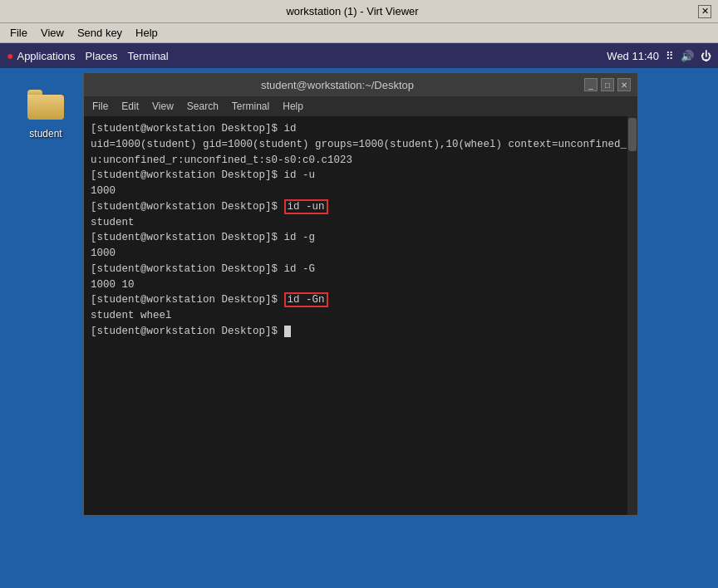 Image resolution: width=718 pixels, height=588 pixels. What do you see at coordinates (361, 176) in the screenshot?
I see `terminal-line-3: [student@workstation Desktop]$ id -u` at bounding box center [361, 176].